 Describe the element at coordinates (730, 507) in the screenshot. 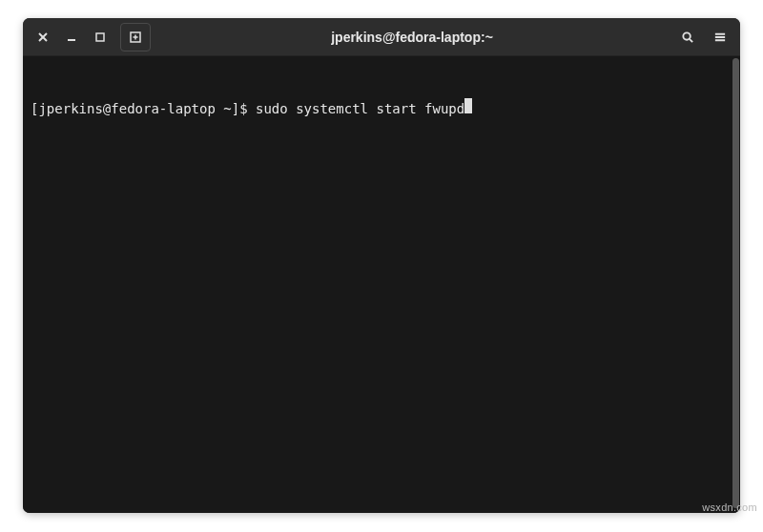

I see `watermark: wsxdn.com` at that location.